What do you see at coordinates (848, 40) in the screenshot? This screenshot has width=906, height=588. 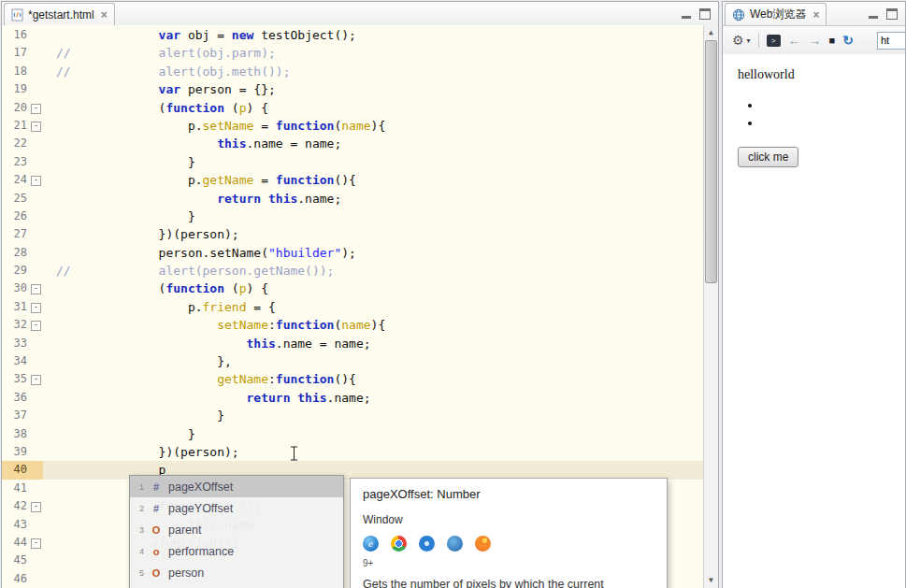 I see `refresh-icon: ↻` at bounding box center [848, 40].